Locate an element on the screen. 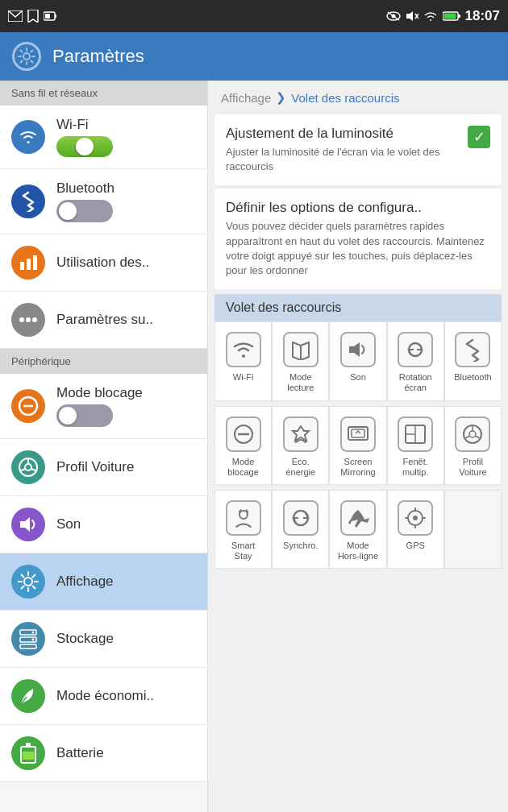 This screenshot has height=812, width=508. shortcut-hors-ligne-label: ModeHors-ligne is located at coordinates (358, 551).